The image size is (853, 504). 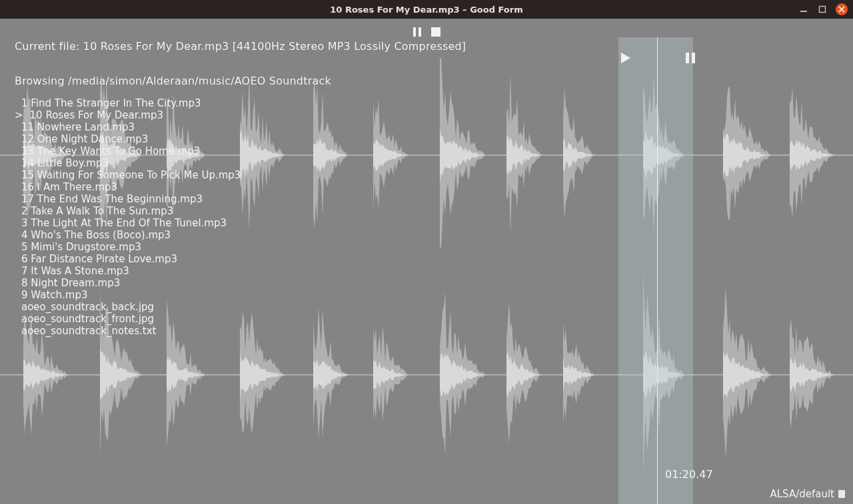 I want to click on file-list-item: 6 Far Distance Pirate Love.mp3, so click(x=128, y=259).